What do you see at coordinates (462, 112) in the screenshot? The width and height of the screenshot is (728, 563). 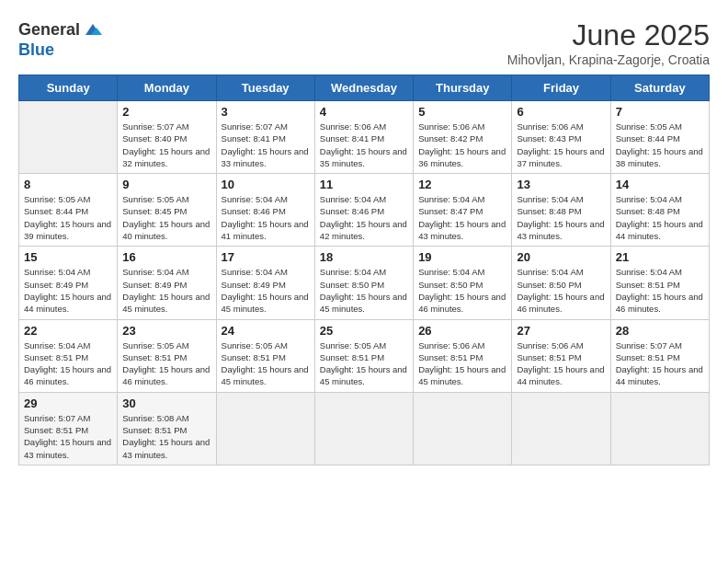 I see `day-number: 5` at bounding box center [462, 112].